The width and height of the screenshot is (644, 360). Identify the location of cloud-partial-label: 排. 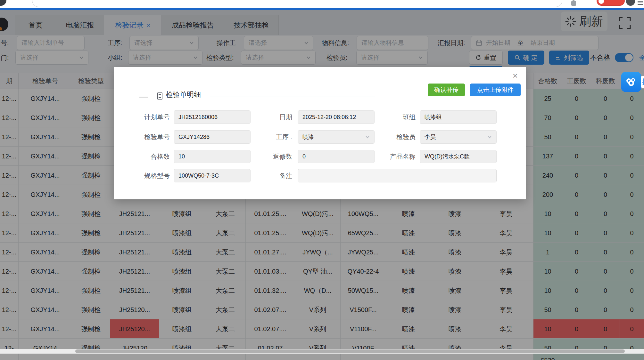
(642, 82).